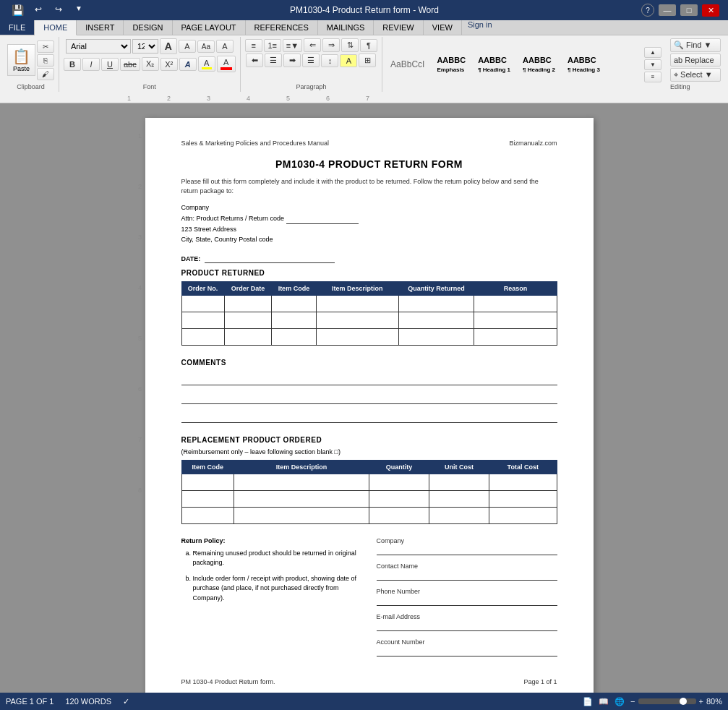  I want to click on font-color-button: A, so click(226, 64).